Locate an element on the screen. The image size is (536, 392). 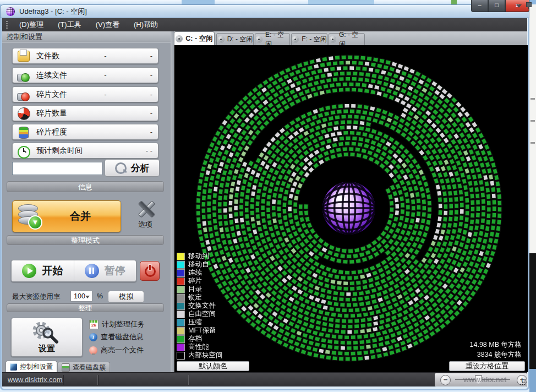
drive-tab-f: F: - 空闲 is located at coordinates (309, 39).